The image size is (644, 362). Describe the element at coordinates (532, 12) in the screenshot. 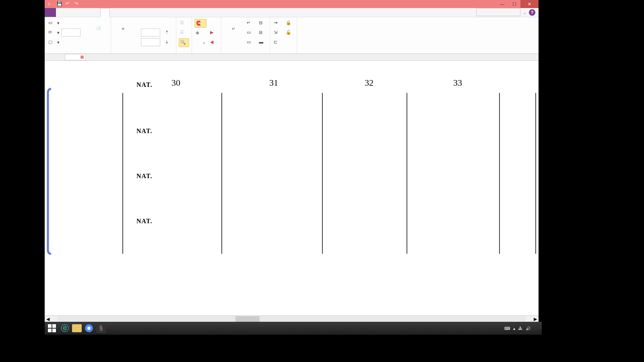

I see `help-icon: ?` at that location.